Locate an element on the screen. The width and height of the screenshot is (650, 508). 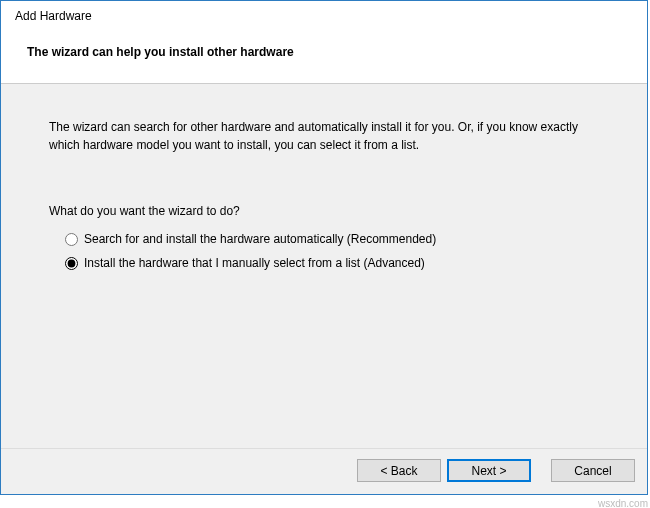
back-button: < Back is located at coordinates (399, 470).